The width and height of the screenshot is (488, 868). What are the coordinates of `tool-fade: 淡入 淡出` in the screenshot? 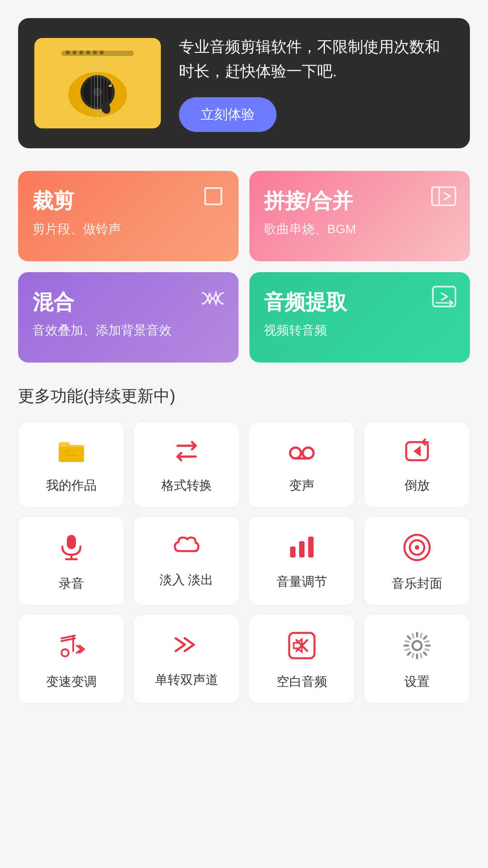 It's located at (186, 561).